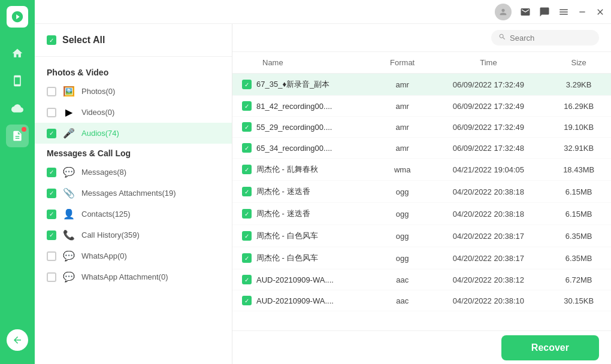  What do you see at coordinates (52, 235) in the screenshot?
I see `callhistory-checkbox: ✓` at bounding box center [52, 235].